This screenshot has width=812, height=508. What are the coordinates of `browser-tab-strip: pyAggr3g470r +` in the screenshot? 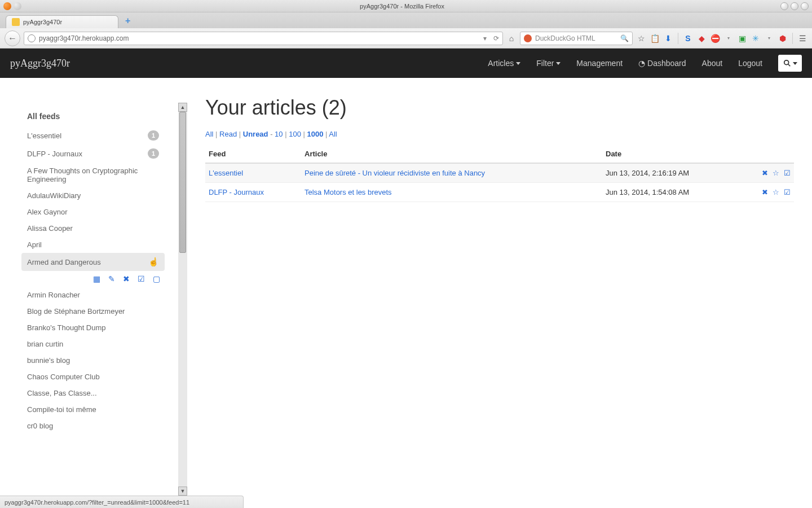 It's located at (406, 20).